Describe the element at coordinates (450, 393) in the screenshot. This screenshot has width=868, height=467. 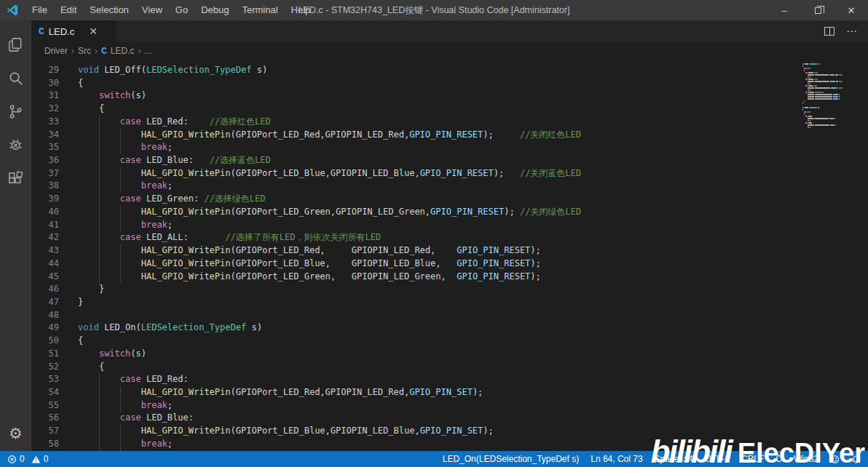
I see `code-line: 54 HAL_GPIO_WritePin(GPIOPort_LED_Red,GP…` at that location.